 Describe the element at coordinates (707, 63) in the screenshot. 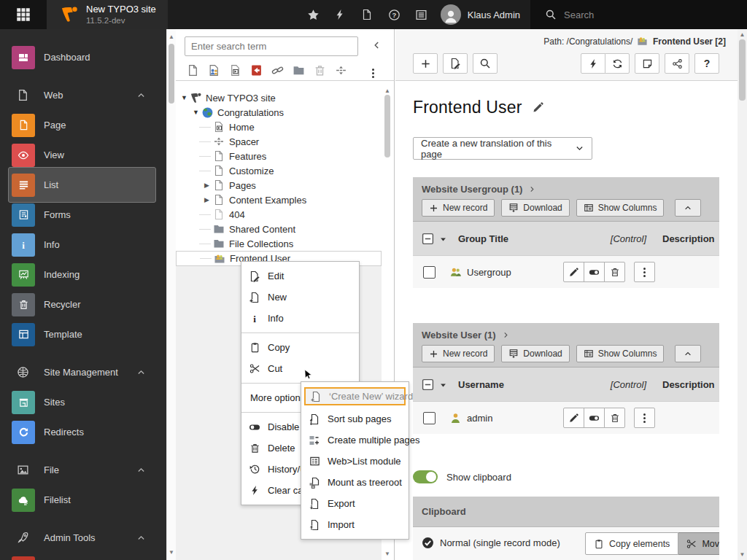

I see `help-button: ?` at that location.